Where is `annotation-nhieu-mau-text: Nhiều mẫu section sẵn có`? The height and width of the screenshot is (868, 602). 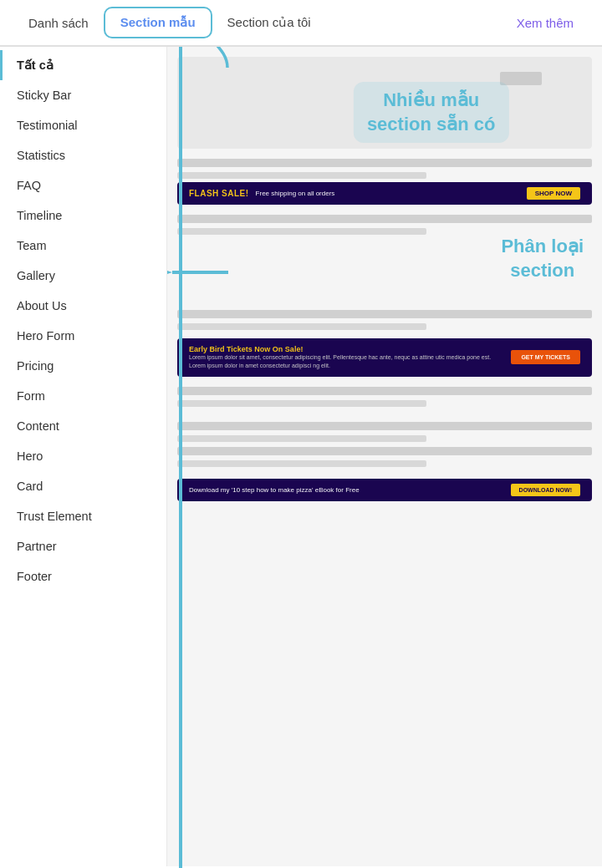
annotation-nhieu-mau-text: Nhiều mẫu section sẵn có is located at coordinates (431, 112).